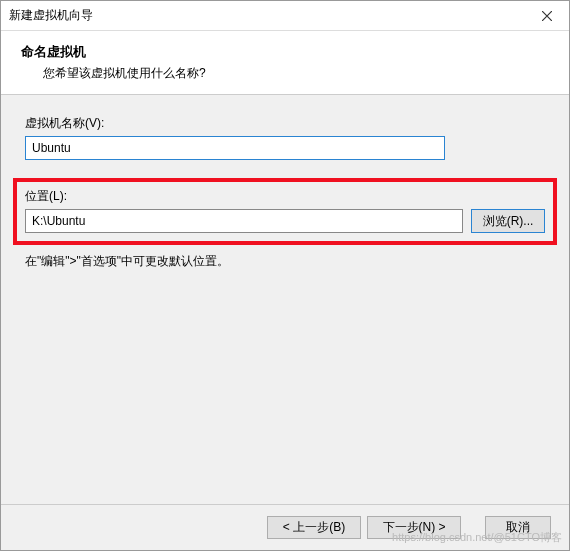 This screenshot has height=551, width=570. Describe the element at coordinates (285, 221) in the screenshot. I see `location-row: 浏览(R)...` at that location.